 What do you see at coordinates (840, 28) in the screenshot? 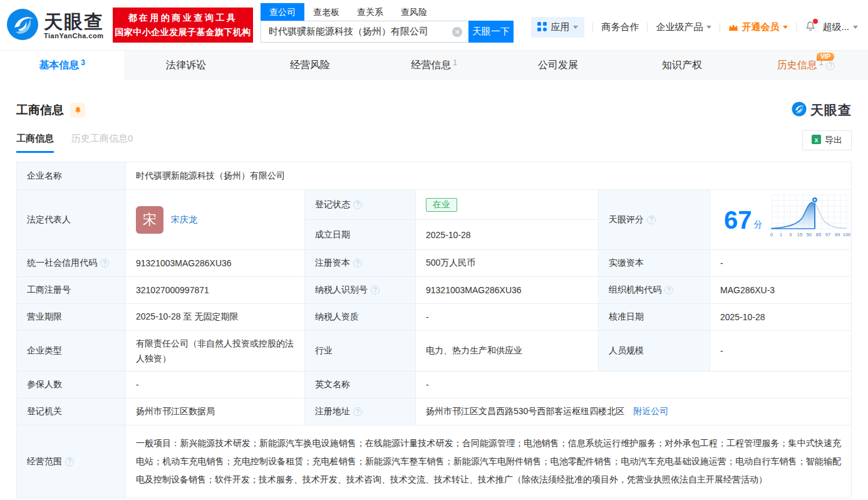
I see `nav-super-vip: 超级...` at bounding box center [840, 28].